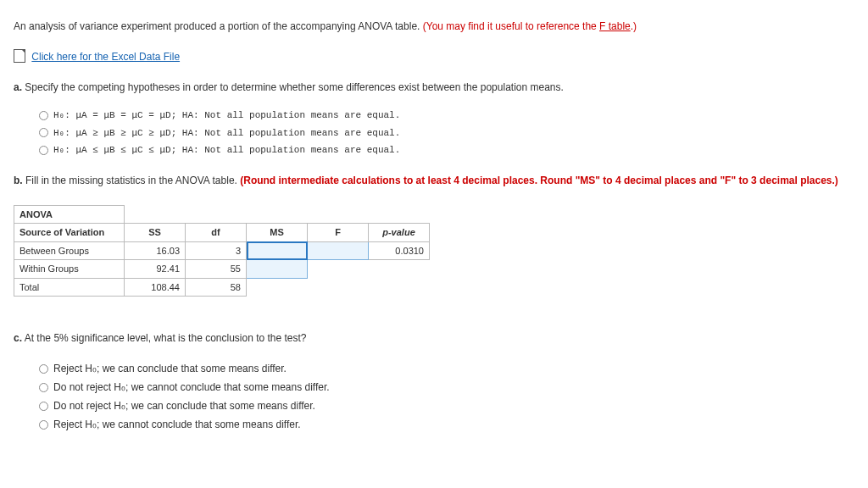  I want to click on anova-title: ANOVA, so click(70, 214).